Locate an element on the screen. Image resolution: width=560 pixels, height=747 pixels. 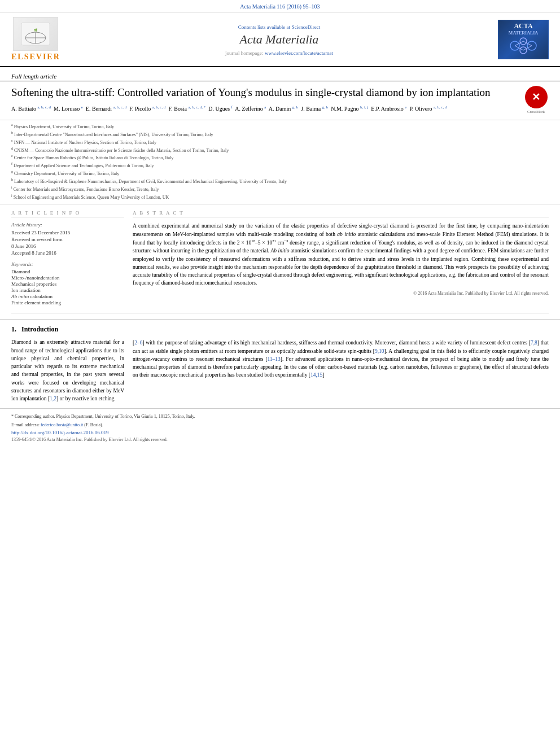
footer: * Corresponding author. Physics Departme… is located at coordinates (280, 426).